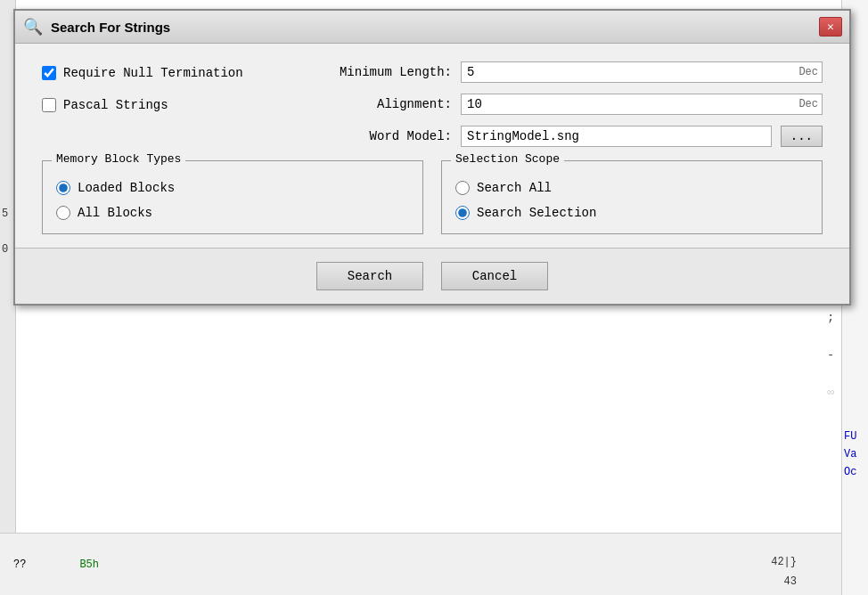 Image resolution: width=868 pixels, height=595 pixels. Describe the element at coordinates (514, 188) in the screenshot. I see `search-all-label: Search All` at that location.